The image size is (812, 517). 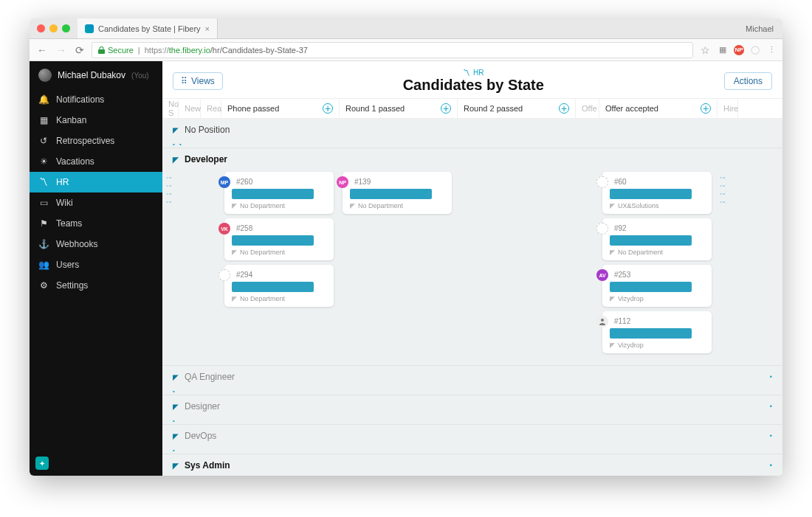 I want to click on sidebar-item-webhooks: ⚓Webhooks, so click(x=96, y=244).